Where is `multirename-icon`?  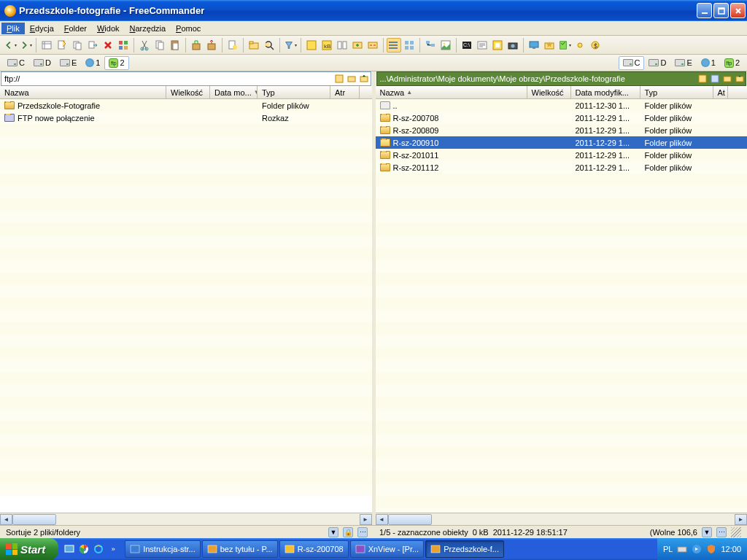
multirename-icon is located at coordinates (373, 45).